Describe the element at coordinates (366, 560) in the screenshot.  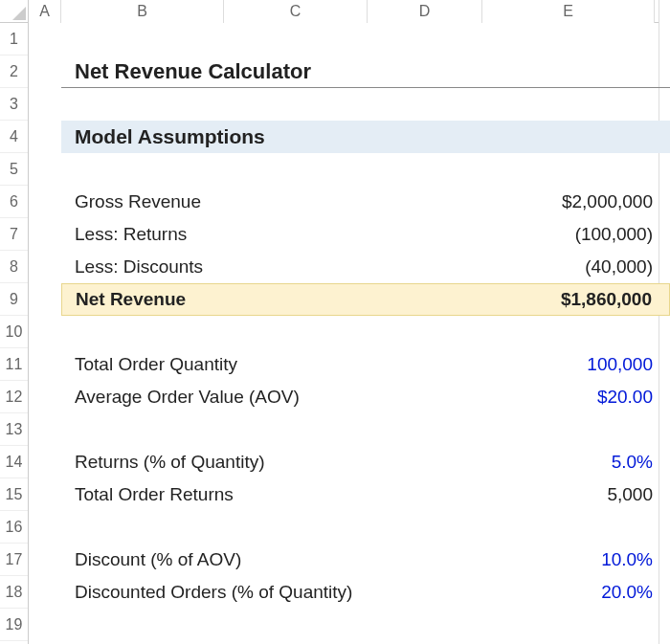
I see `discount-pct-row: Discount (% of AOV) 10.0%` at that location.